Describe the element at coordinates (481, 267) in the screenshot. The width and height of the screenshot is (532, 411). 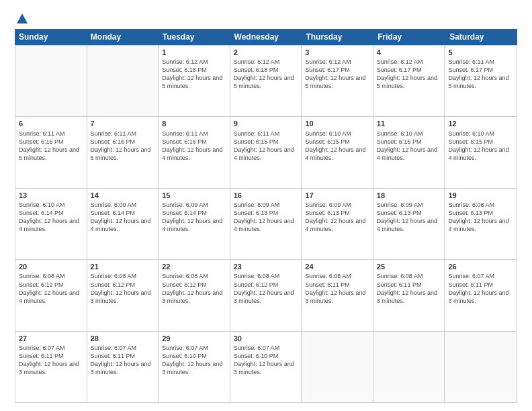
I see `day-number: 26` at that location.